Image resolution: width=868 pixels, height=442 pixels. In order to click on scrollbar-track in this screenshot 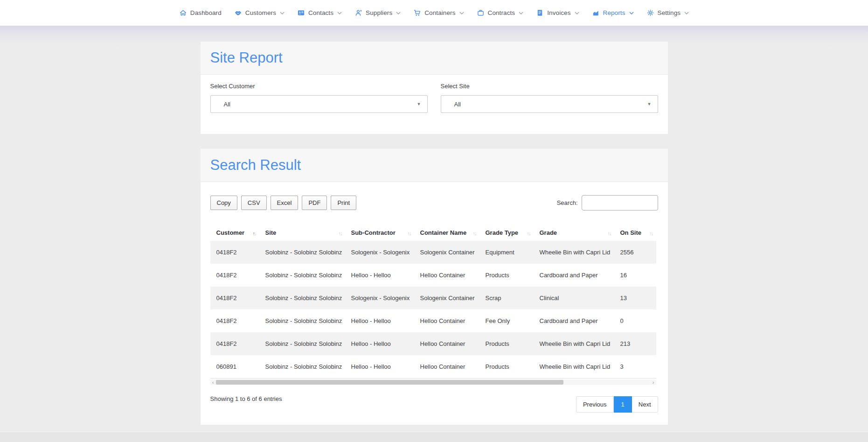, I will do `click(433, 382)`.